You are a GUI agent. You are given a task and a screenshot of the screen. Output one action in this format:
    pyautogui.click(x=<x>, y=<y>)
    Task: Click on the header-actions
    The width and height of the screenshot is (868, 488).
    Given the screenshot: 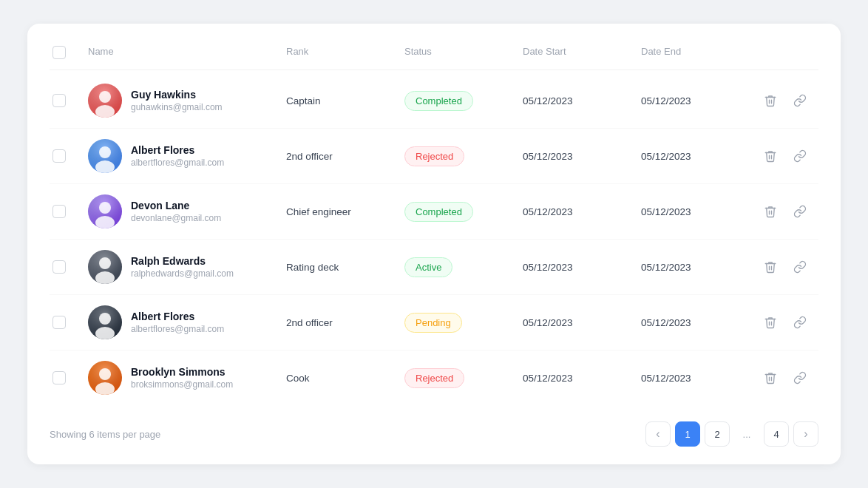 What is the action you would take?
    pyautogui.click(x=789, y=54)
    